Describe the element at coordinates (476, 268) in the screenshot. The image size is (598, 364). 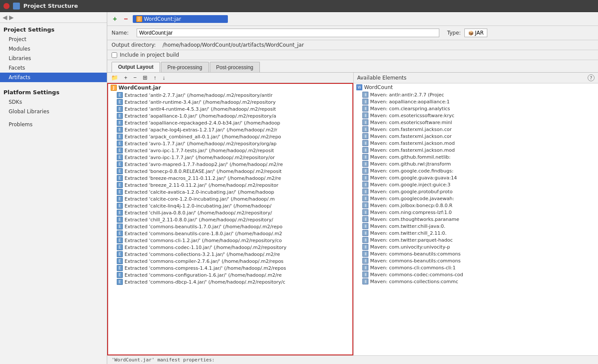
I see `available-list-item: Maven: commons-cli:commons-cli:1` at that location.